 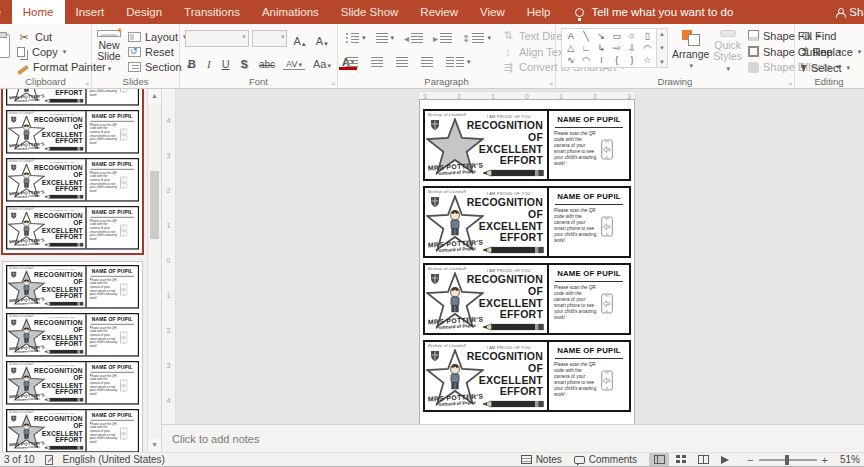 What do you see at coordinates (602, 48) in the screenshot?
I see `shape-gallery-item: ↳` at bounding box center [602, 48].